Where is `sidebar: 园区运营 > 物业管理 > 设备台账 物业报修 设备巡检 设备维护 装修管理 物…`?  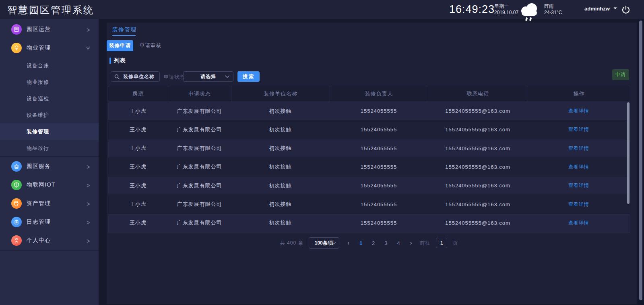
sidebar: 园区运营 > 物业管理 > 设备台账 物业报修 设备巡检 设备维护 装修管理 物… is located at coordinates (49, 162).